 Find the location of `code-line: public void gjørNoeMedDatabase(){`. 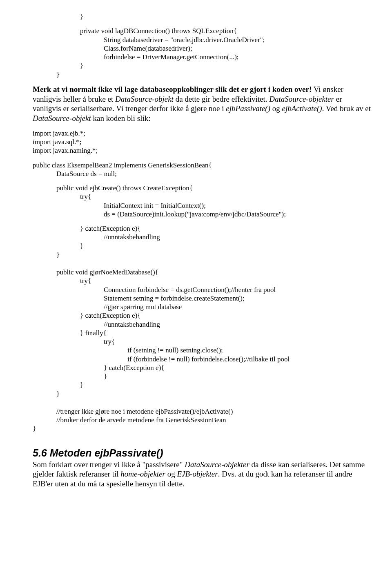

code-line: public void gjørNoeMedDatabase(){ is located at coordinates (202, 272).